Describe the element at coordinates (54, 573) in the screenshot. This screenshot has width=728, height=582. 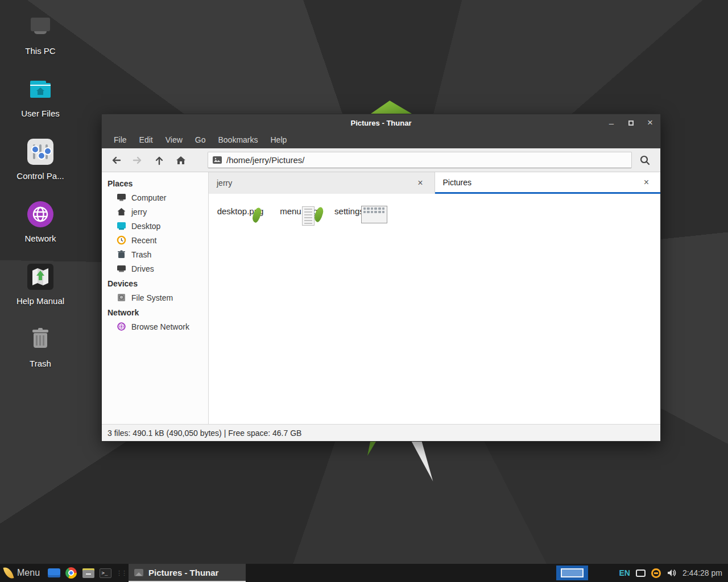
I see `show-desktop-icon` at that location.